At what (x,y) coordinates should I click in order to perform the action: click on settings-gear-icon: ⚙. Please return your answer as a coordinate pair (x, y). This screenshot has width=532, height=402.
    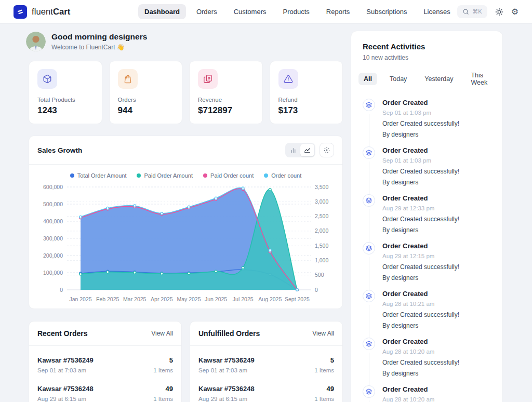
    Looking at the image, I should click on (515, 12).